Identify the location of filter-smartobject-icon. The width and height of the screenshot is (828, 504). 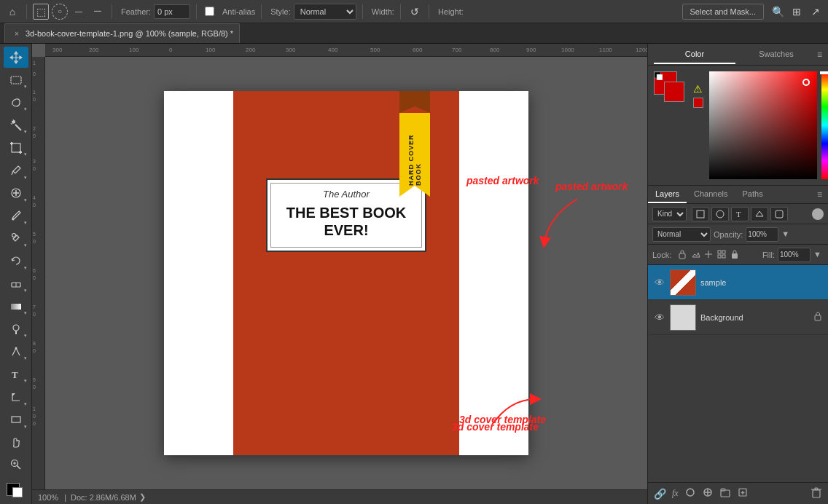
(779, 214).